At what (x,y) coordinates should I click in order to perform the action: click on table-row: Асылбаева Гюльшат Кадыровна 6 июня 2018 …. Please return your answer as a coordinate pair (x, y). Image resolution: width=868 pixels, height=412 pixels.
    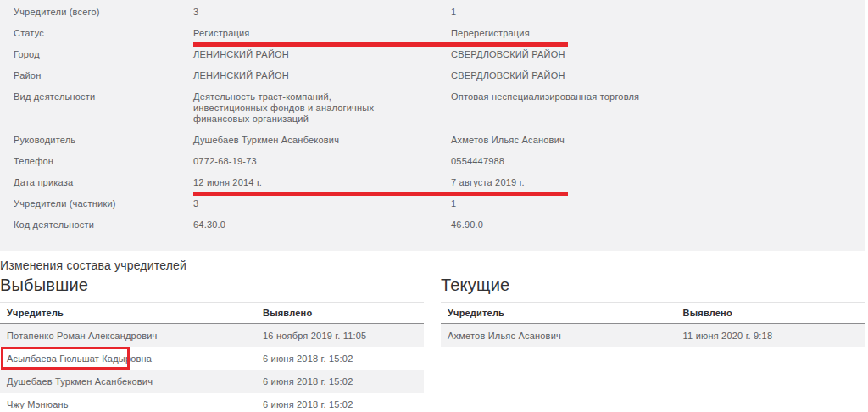
    Looking at the image, I should click on (212, 358).